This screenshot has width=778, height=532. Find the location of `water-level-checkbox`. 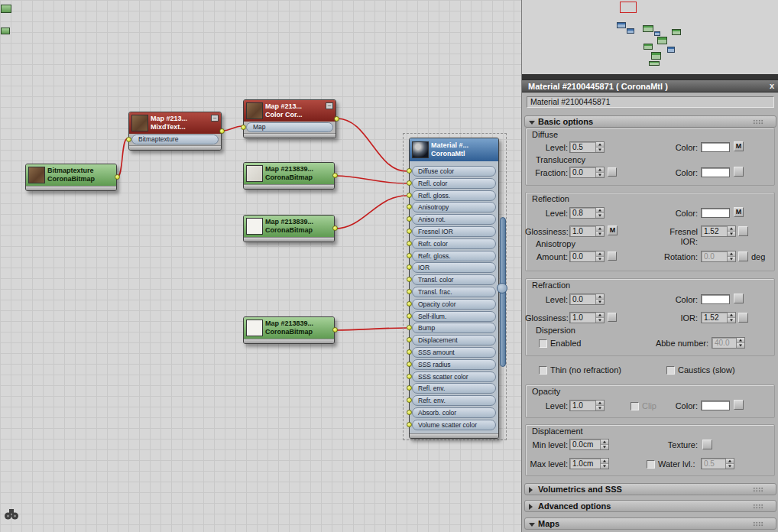

water-level-checkbox is located at coordinates (651, 465).